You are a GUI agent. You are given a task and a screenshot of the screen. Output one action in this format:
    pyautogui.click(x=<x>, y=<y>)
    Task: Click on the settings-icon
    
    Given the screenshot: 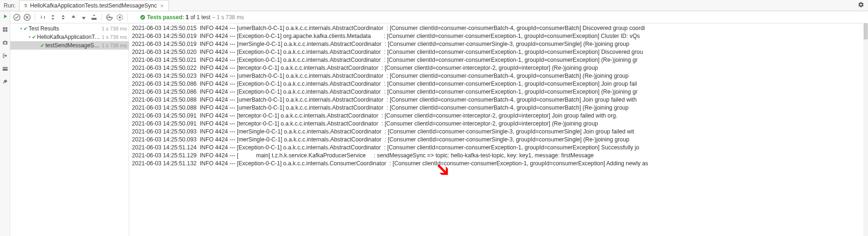 What is the action you would take?
    pyautogui.click(x=120, y=17)
    